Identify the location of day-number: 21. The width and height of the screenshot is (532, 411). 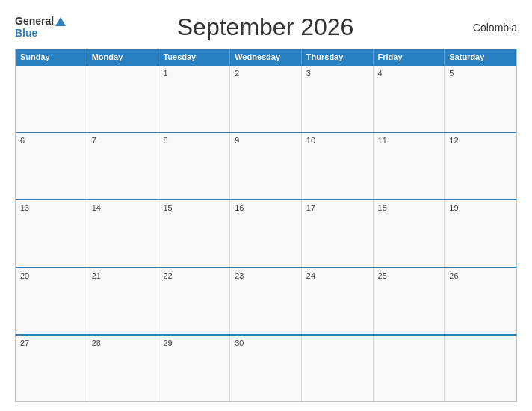
(96, 276).